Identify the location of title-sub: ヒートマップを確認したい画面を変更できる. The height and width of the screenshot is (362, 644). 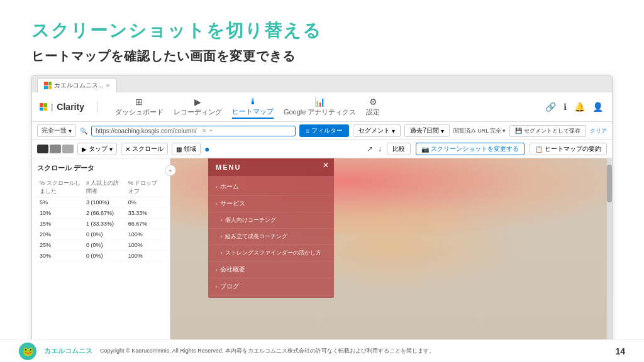
(322, 57).